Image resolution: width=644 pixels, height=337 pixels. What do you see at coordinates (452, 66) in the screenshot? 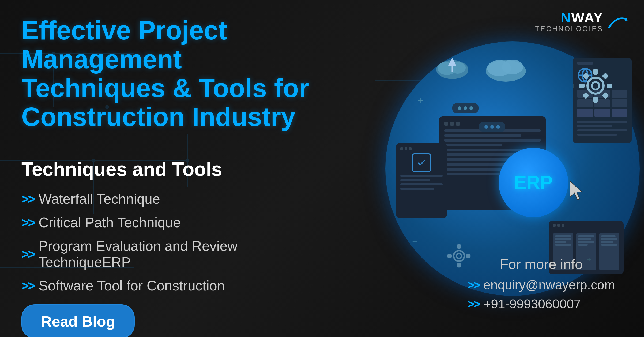
I see `cloud-upload-icon` at bounding box center [452, 66].